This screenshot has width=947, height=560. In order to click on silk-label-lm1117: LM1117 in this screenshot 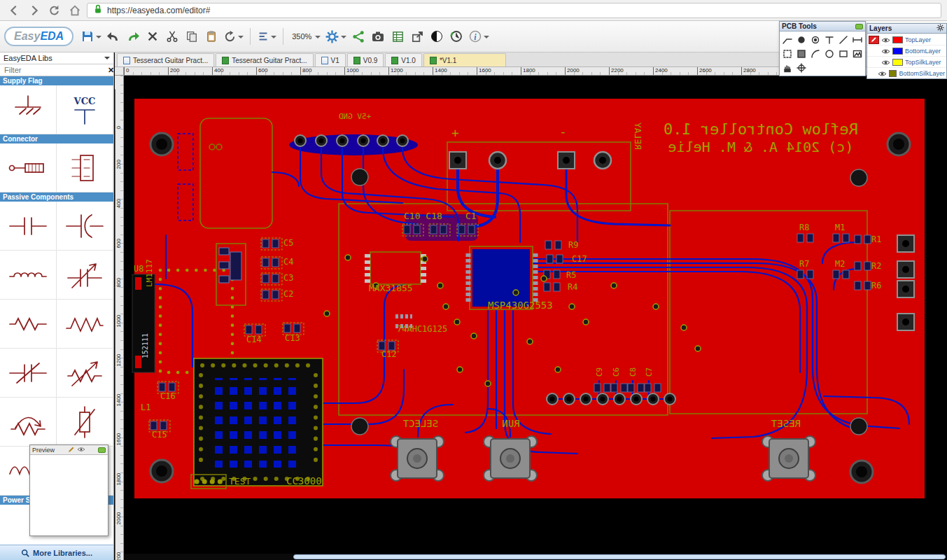, I will do `click(150, 273)`.